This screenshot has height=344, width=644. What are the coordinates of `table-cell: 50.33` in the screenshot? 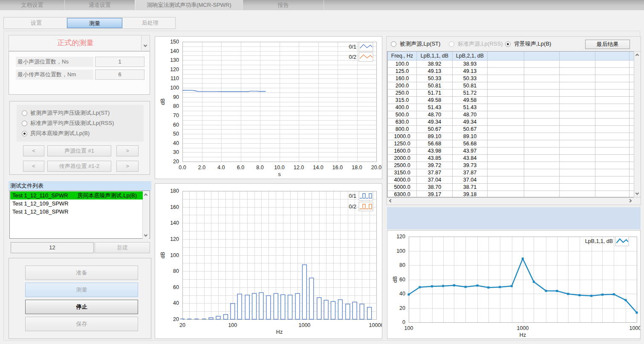 It's located at (435, 78).